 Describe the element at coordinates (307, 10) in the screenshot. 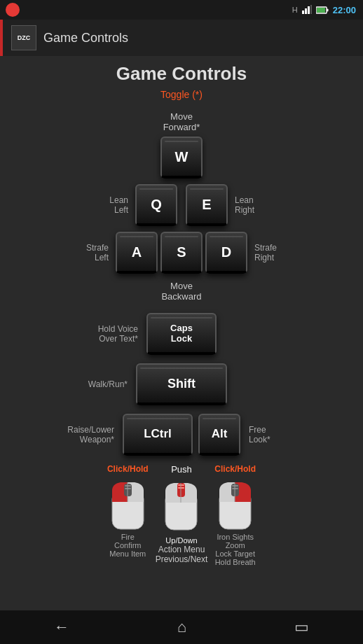

I see `signal-bars-icon` at that location.